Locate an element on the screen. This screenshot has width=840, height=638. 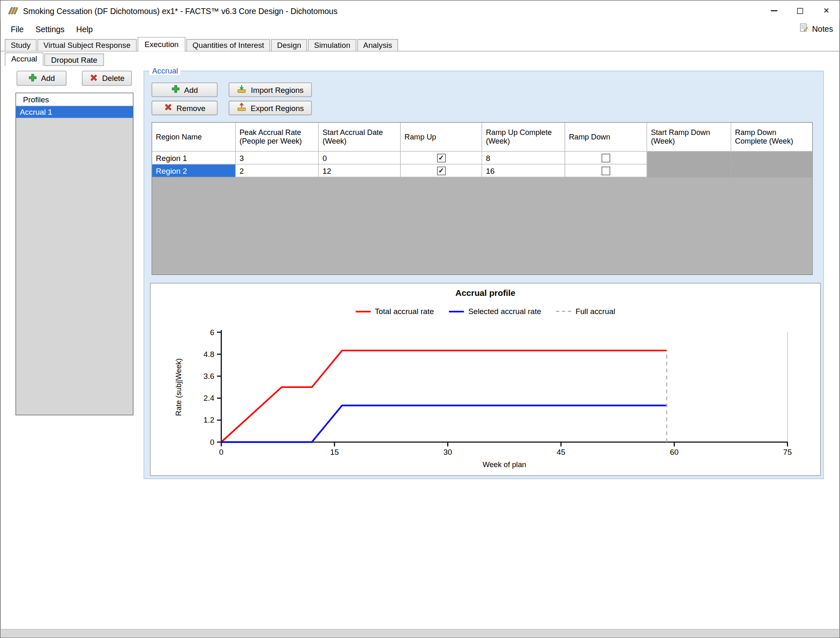
notes-button: Notes is located at coordinates (816, 28).